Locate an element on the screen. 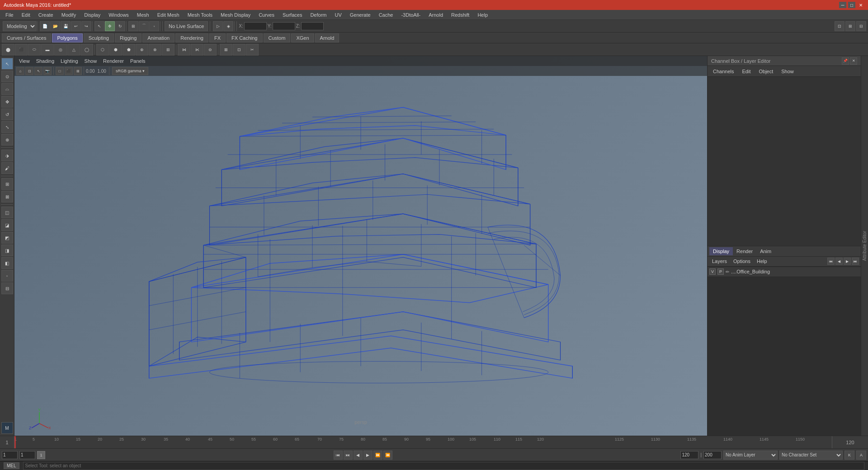 This screenshot has height=470, width=868. vp-show-menu: Show is located at coordinates (91, 61).